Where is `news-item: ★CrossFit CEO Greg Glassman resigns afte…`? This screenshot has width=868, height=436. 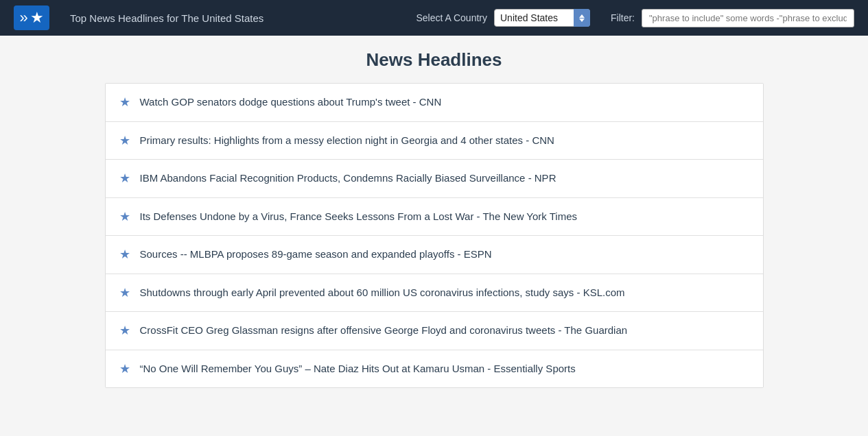 news-item: ★CrossFit CEO Greg Glassman resigns afte… is located at coordinates (434, 331).